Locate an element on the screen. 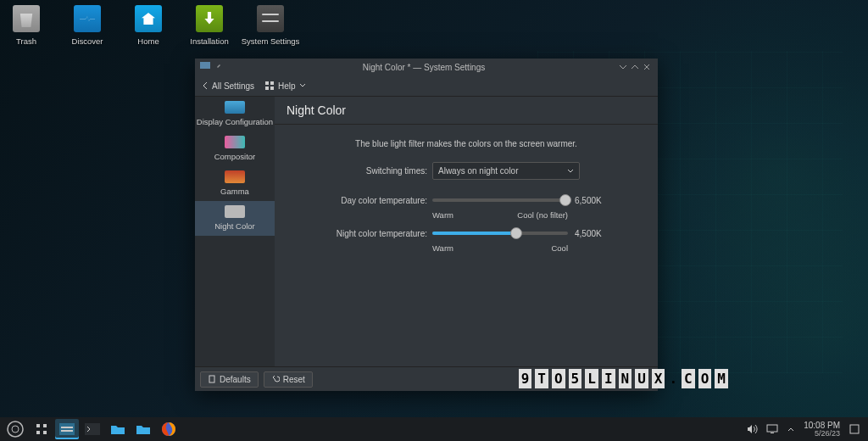 The height and width of the screenshot is (441, 868). sidebar-item-label: Compositor is located at coordinates (236, 156).